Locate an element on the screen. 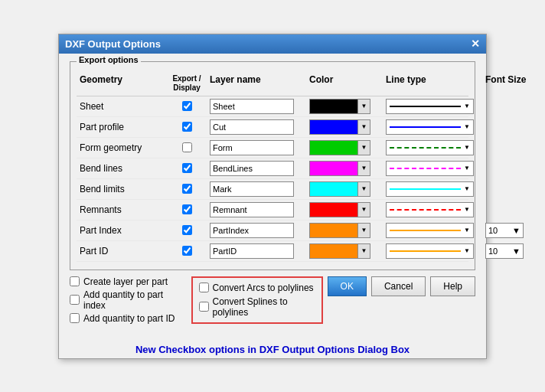 The width and height of the screenshot is (545, 392). cancel-button: Cancel is located at coordinates (398, 286).